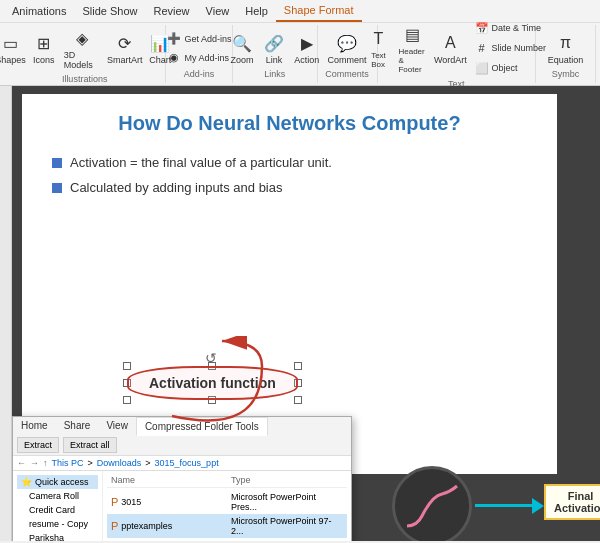 This screenshot has height=543, width=600. Describe the element at coordinates (482, 48) in the screenshot. I see `slide-num-icon: #` at that location.